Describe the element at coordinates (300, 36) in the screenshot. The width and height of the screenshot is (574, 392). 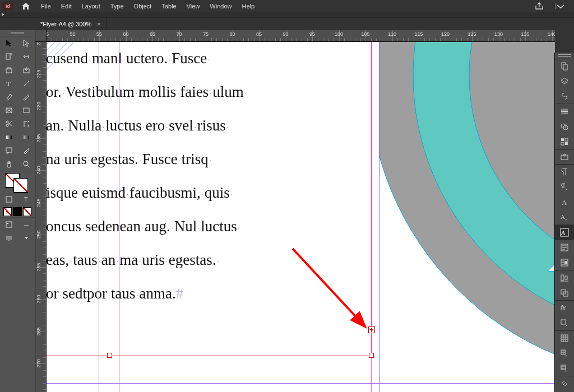
I see `horizontal-ruler: 4550556065707580859095100105110115120125…` at that location.